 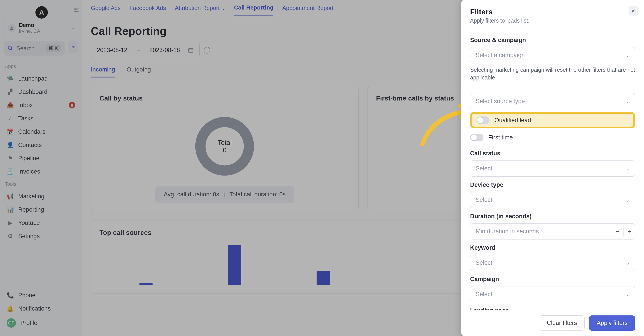 I want to click on clear-filters-button: Clear filters, so click(x=562, y=323).